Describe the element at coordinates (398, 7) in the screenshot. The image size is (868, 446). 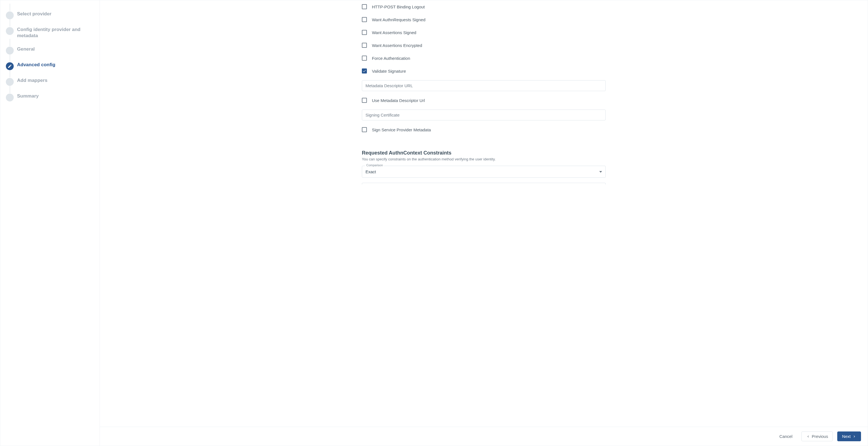
I see `checkbox-label: HTTP-POST Binding Logout` at that location.